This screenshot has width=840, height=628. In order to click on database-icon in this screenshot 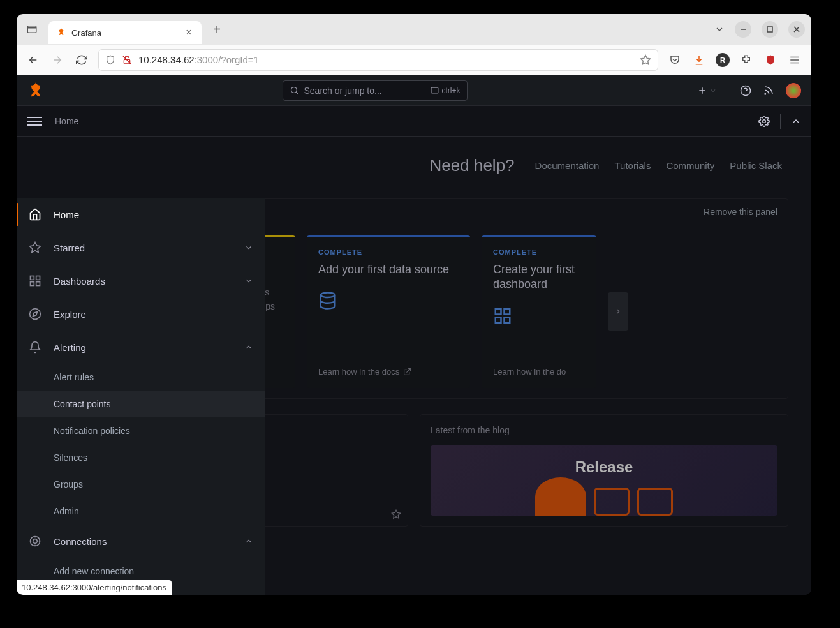, I will do `click(388, 301)`.